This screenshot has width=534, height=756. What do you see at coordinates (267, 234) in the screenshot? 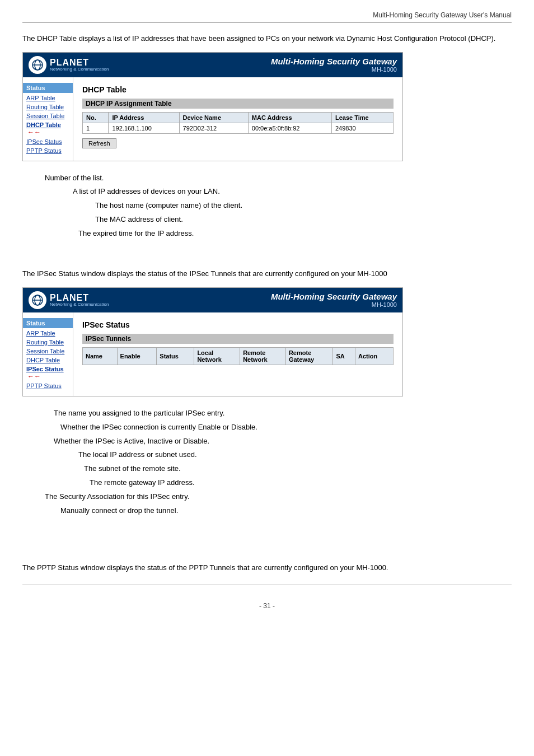
I see `dhcp-info-5: The expired time for the IP address.` at bounding box center [267, 234].